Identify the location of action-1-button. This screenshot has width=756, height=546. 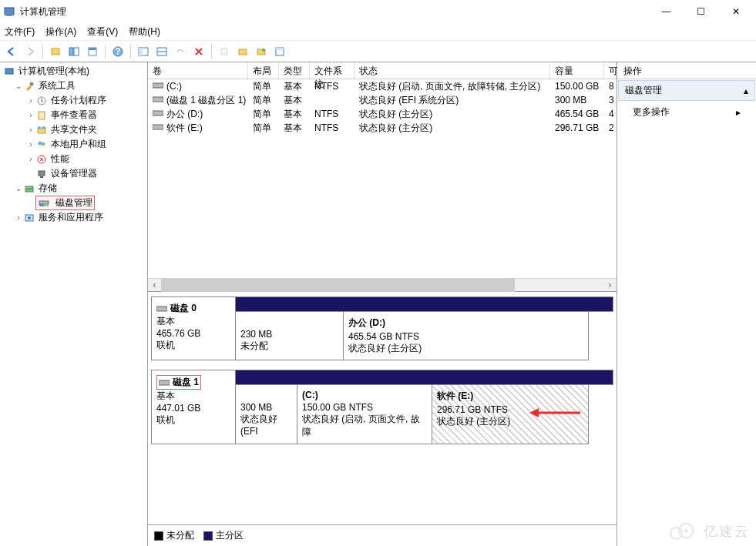
(224, 52).